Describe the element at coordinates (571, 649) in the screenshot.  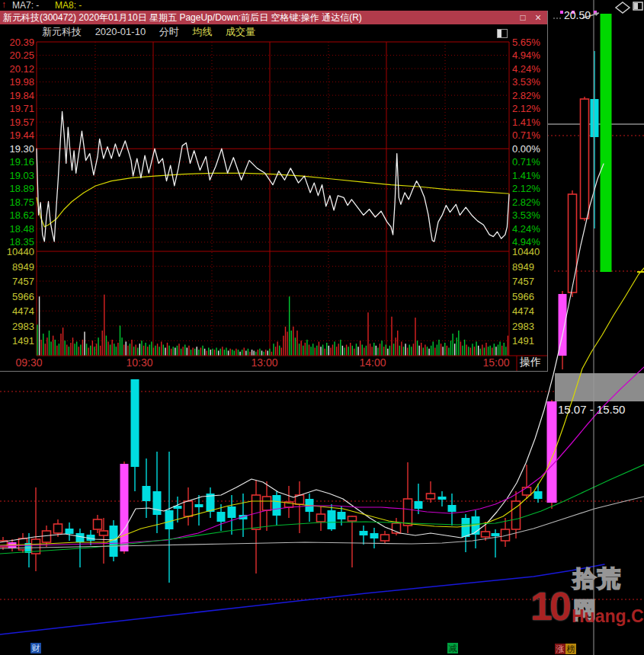
I see `ranking-flag-badge: 榜` at that location.